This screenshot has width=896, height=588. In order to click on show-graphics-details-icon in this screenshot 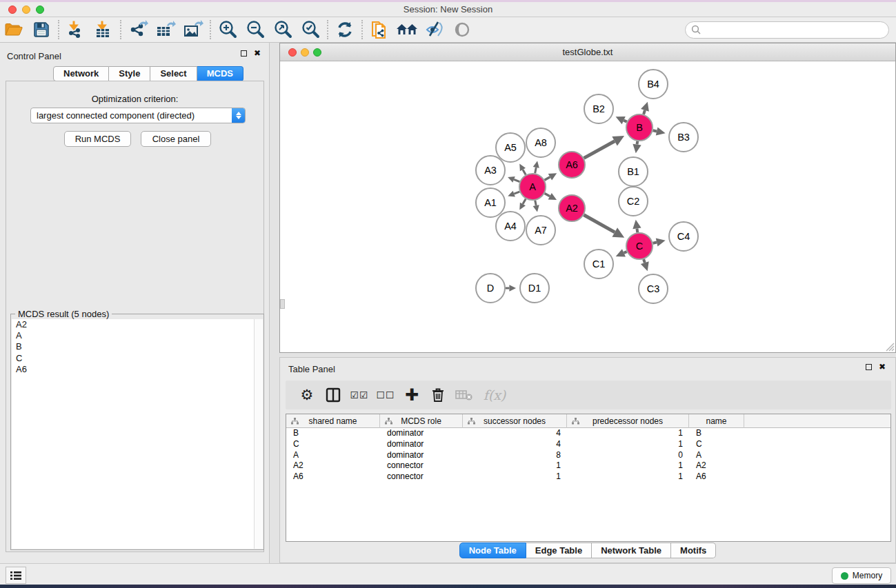, I will do `click(462, 30)`.